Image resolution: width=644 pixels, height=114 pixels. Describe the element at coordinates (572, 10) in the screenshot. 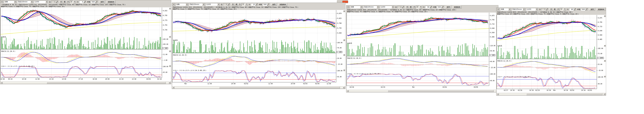

I see `minutes-stepper: 60` at that location.